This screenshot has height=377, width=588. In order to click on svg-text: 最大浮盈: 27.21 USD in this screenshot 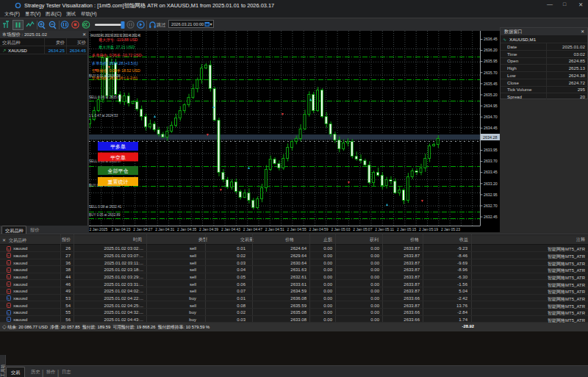, I will do `click(116, 47)`.